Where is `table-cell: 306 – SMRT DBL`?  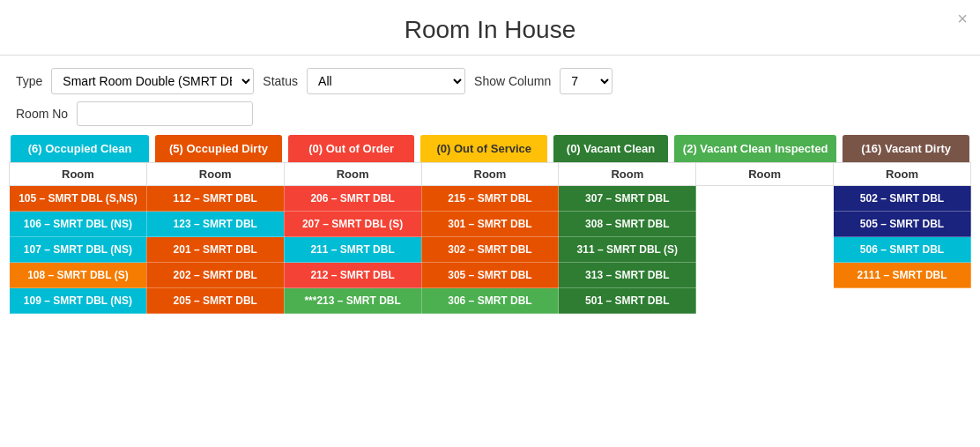 table-cell: 306 – SMRT DBL is located at coordinates (490, 302).